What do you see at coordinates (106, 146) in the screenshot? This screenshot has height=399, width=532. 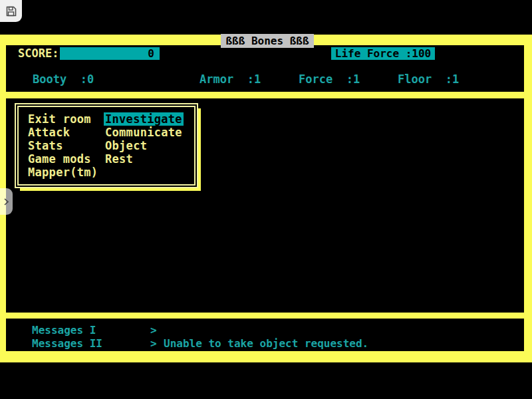 I see `command-menu-inner: Exit room Attack Stats Game mods Mapper(…` at bounding box center [106, 146].